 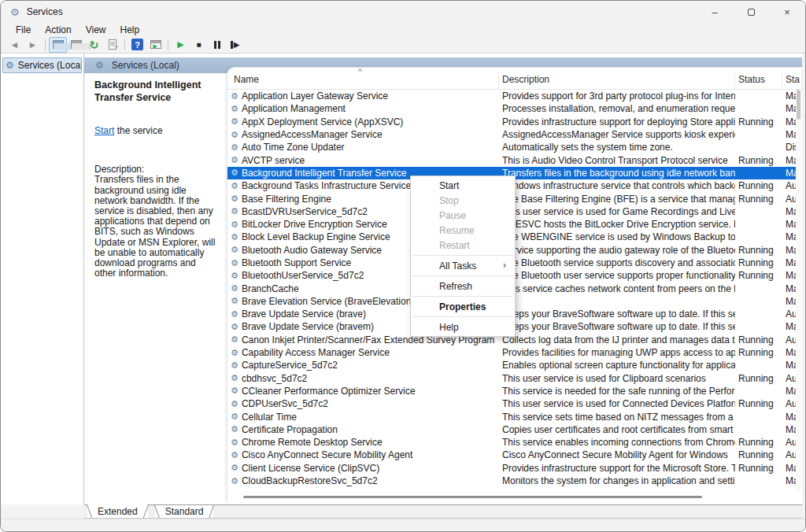 What do you see at coordinates (364, 80) in the screenshot?
I see `column-header-name: Name` at bounding box center [364, 80].